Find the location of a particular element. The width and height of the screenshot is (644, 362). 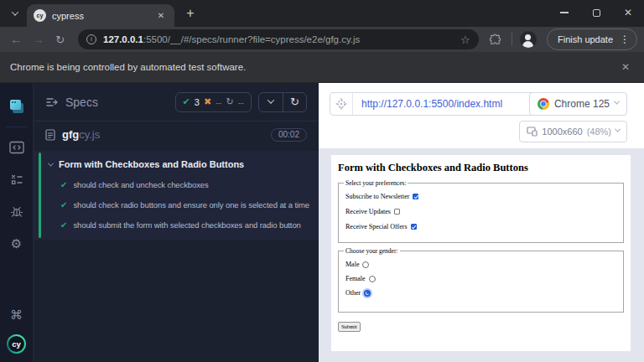

aut-url-text: http://127.0.0.1:5500/index.html is located at coordinates (444, 104).